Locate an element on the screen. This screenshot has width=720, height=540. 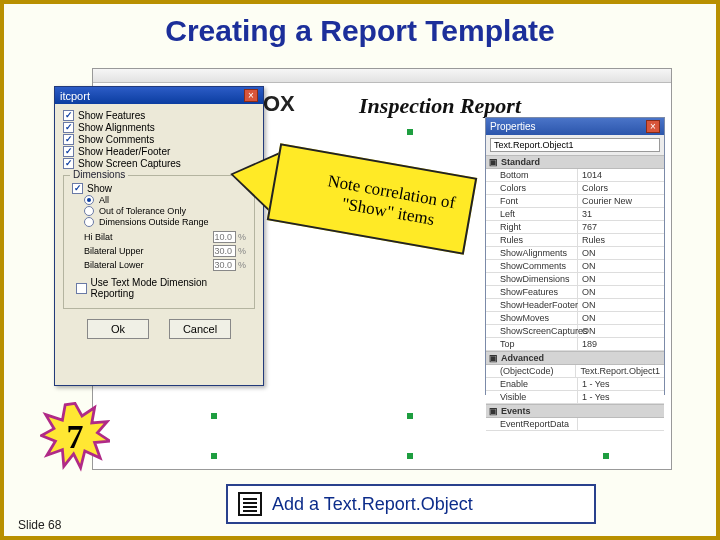
checkbox-label: Show Features is located at coordinates (112, 116).